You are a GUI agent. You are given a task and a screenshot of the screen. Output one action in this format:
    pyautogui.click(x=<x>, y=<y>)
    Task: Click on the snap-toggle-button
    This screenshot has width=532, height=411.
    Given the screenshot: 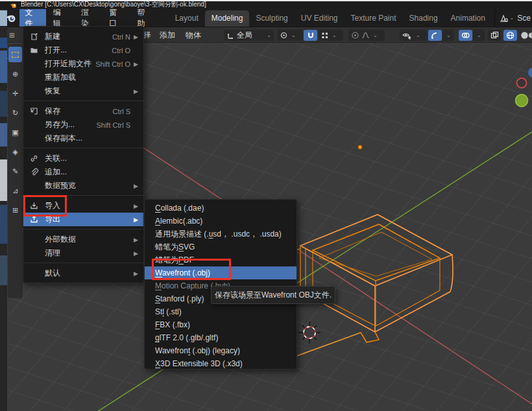 What is the action you would take?
    pyautogui.click(x=310, y=35)
    